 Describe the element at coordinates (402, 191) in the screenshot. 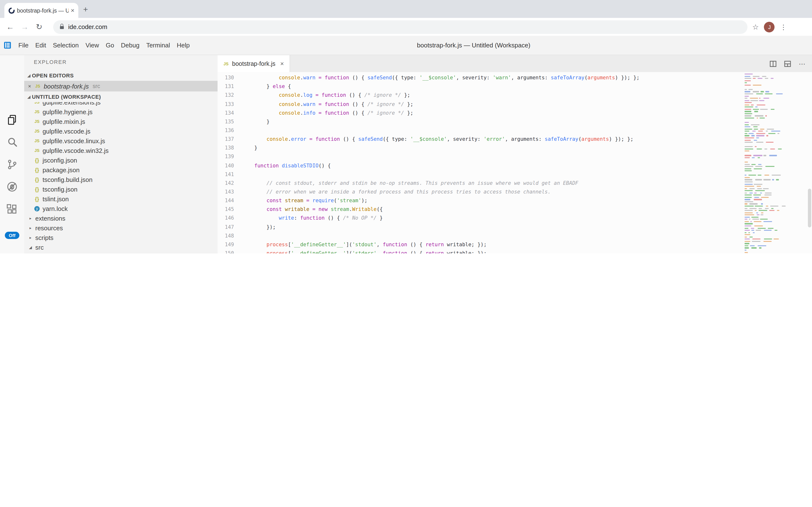

I see `line-content: // error when we are inside a forked pro…` at that location.